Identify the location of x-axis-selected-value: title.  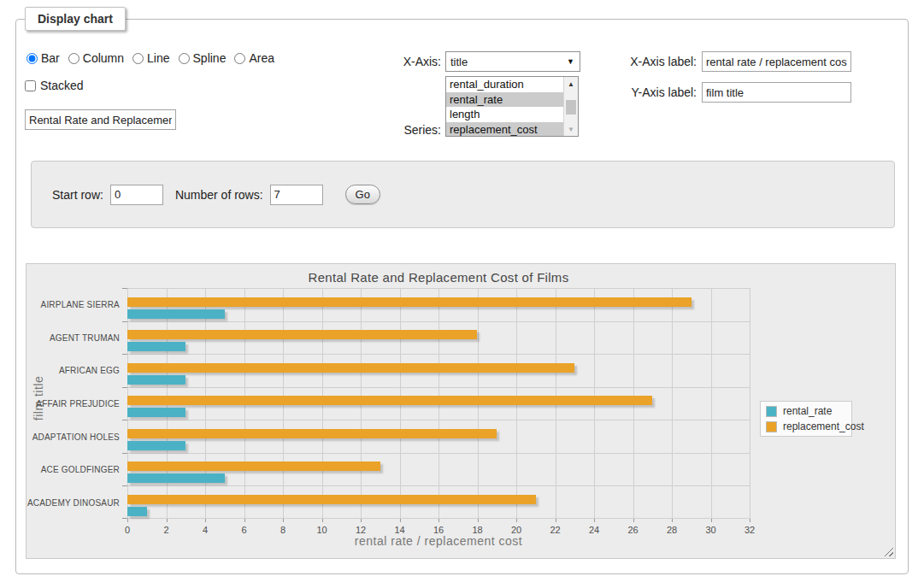
(459, 62).